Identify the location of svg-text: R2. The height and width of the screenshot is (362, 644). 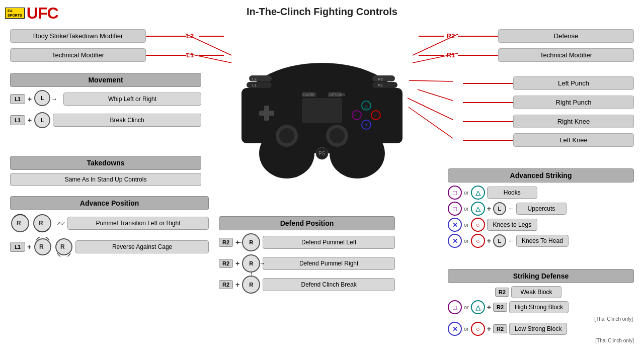
(380, 79).